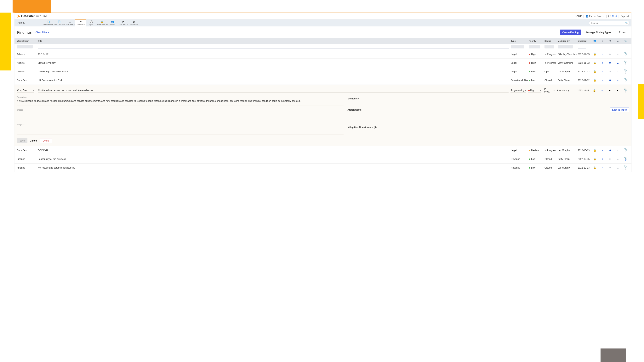  What do you see at coordinates (488, 98) in the screenshot?
I see `members-toggle: Members ▾` at bounding box center [488, 98].